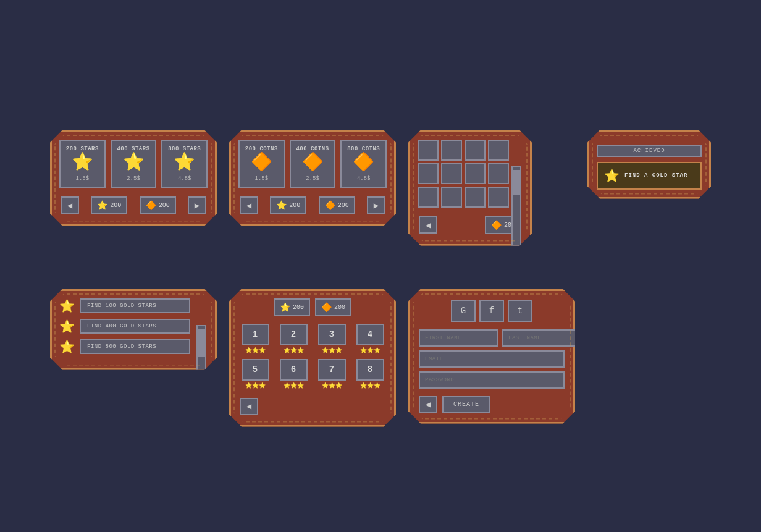  I want to click on shop1-item-3-label: 800 STARS, so click(184, 149).